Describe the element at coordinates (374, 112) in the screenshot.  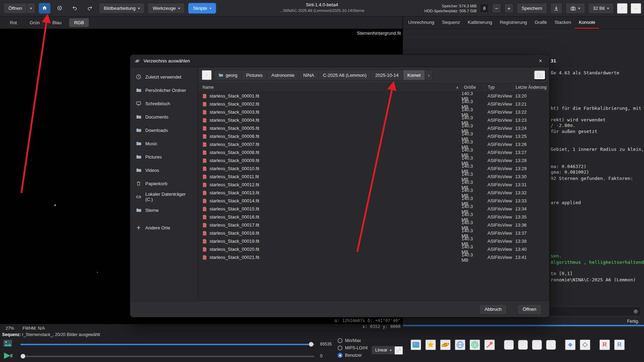
I see `file-row: starless_Stack_00003.fit 140.3 MB ASIFit…` at that location.